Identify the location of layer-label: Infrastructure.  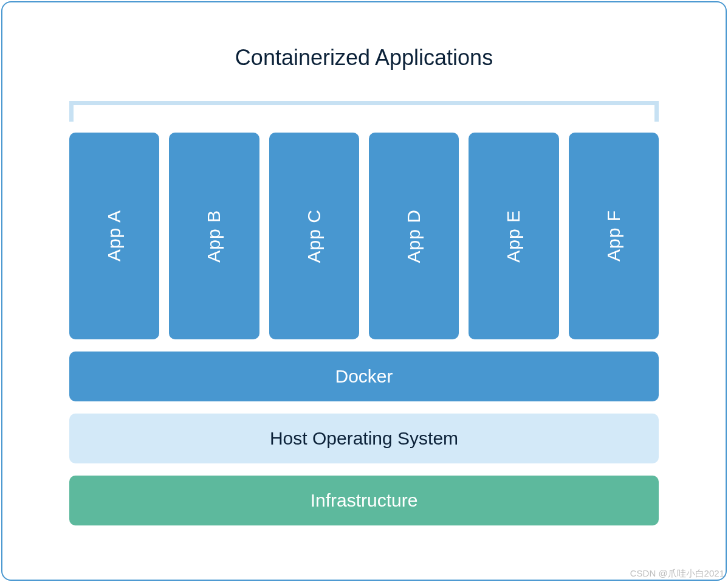
(365, 501).